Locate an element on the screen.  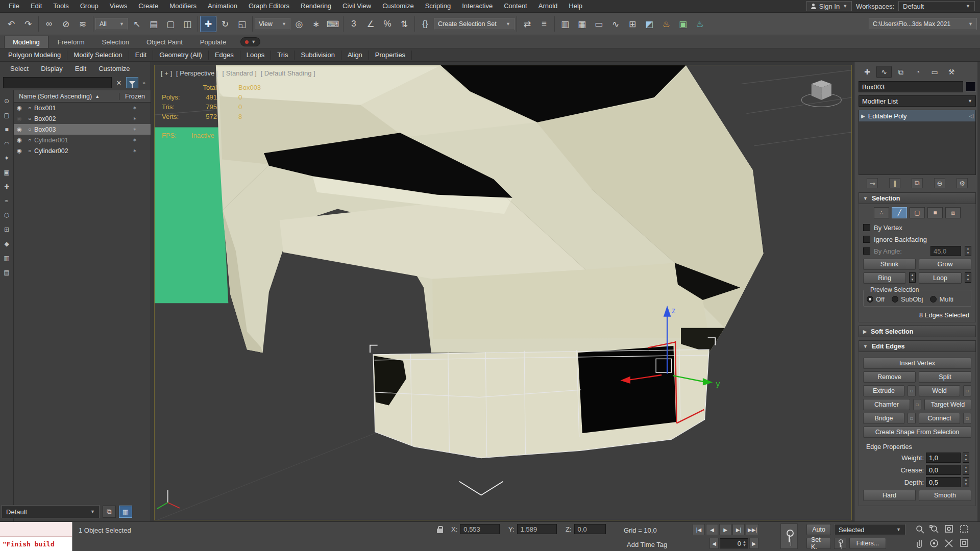
select-and-scale-icon: ◱ is located at coordinates (242, 24).